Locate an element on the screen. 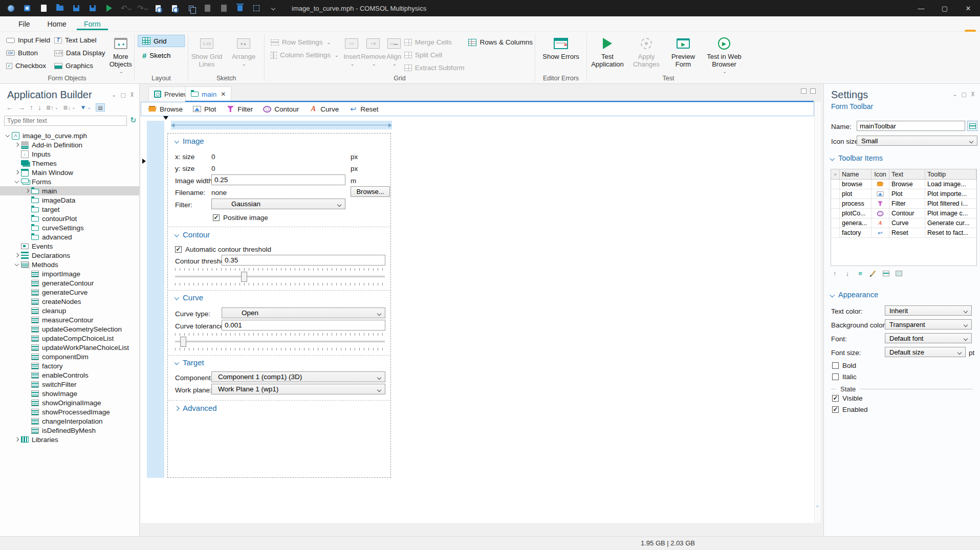 This screenshot has height=550, width=980. item-text-cell: Contour is located at coordinates (907, 213).